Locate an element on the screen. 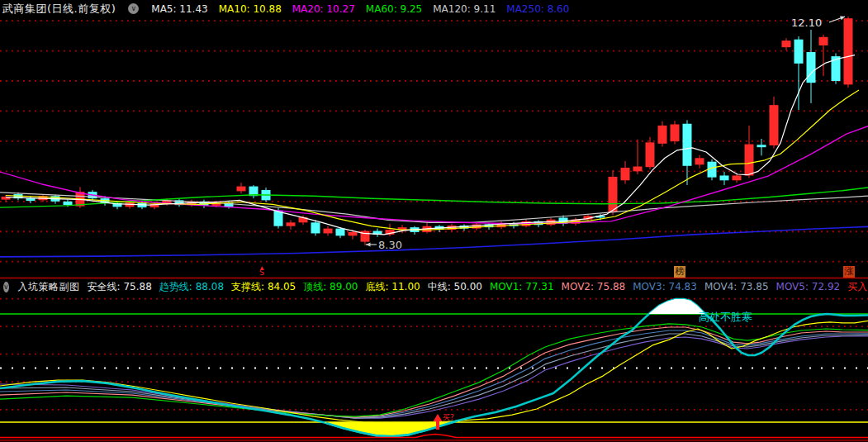 This screenshot has width=868, height=442. signal-marker: ▲ S is located at coordinates (262, 270).